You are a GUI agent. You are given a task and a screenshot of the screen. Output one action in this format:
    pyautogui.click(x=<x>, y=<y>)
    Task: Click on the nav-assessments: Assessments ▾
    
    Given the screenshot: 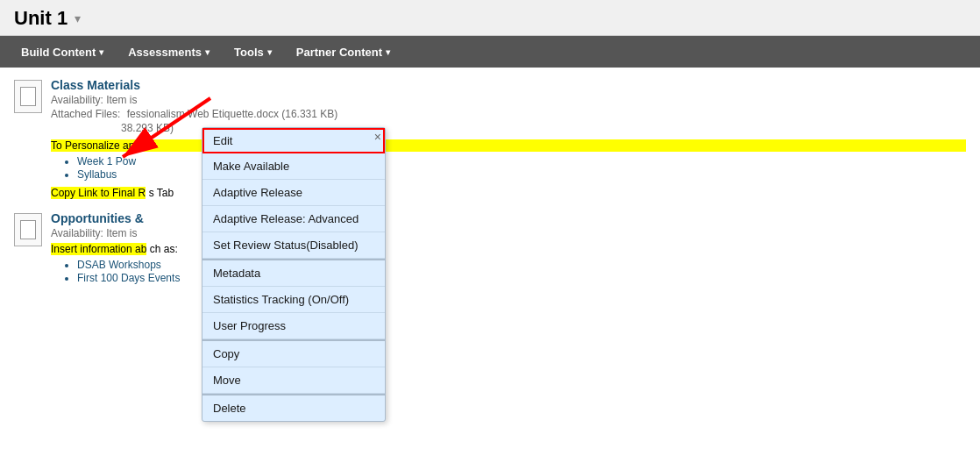 What is the action you would take?
    pyautogui.click(x=168, y=52)
    